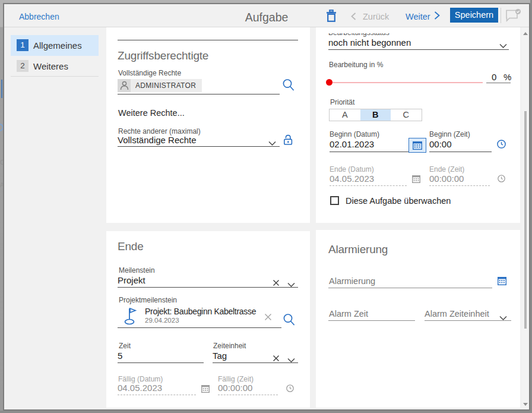  Describe the element at coordinates (235, 387) in the screenshot. I see `due-time-value: 00:00:00` at that location.